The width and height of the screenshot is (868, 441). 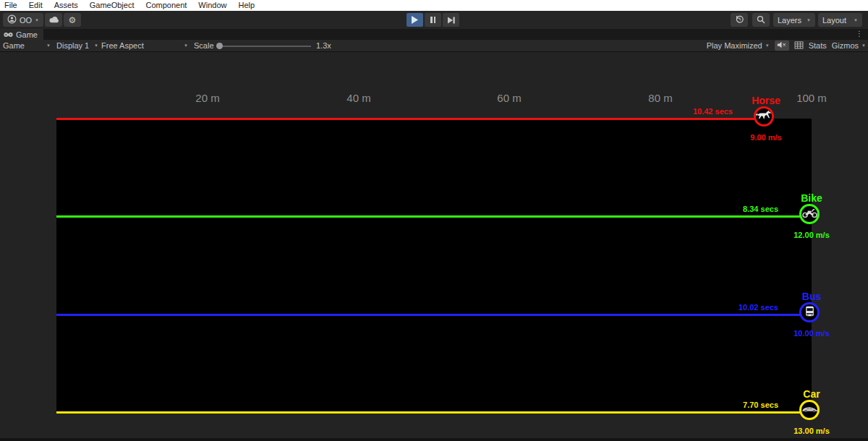 I want to click on distance-marker-20m: 20 m, so click(x=207, y=98).